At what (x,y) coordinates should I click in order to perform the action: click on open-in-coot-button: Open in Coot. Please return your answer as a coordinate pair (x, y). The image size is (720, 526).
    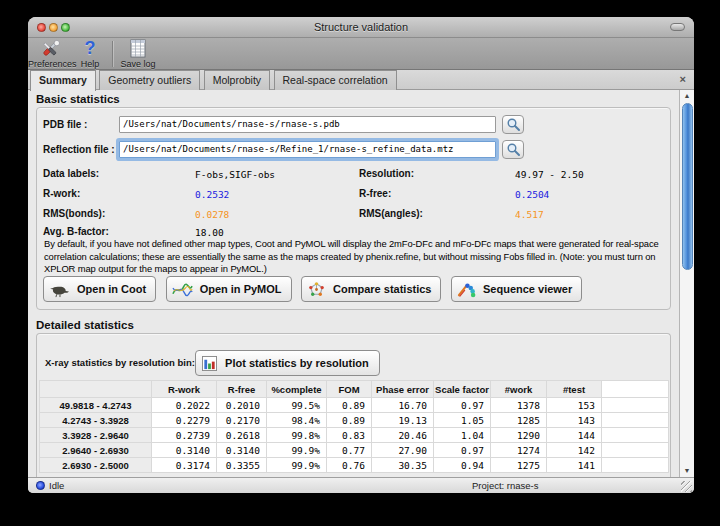
    Looking at the image, I should click on (100, 289).